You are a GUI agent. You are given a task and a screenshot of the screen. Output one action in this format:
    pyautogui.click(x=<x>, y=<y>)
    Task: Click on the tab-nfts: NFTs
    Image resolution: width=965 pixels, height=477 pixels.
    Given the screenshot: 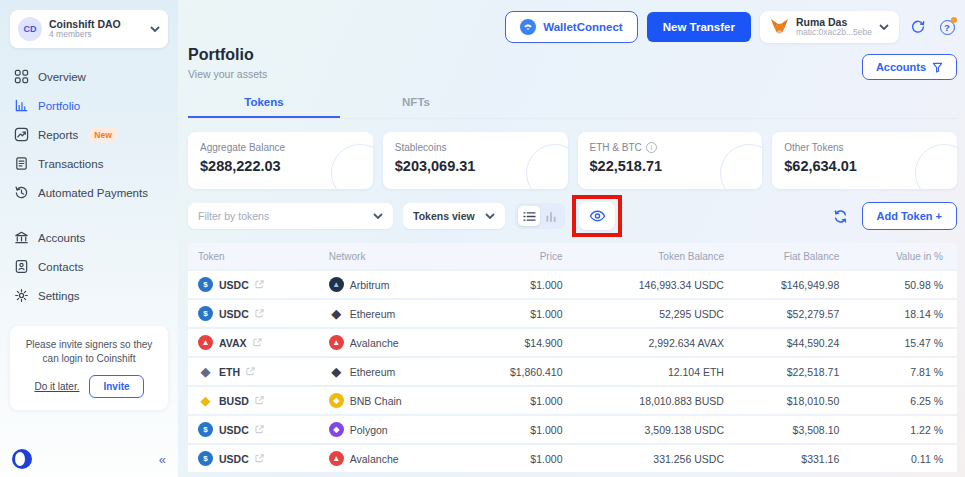 What is the action you would take?
    pyautogui.click(x=416, y=104)
    